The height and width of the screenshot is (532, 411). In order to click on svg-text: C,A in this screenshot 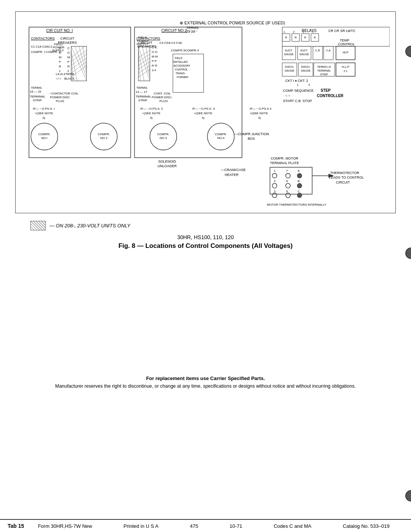, I will do `click(328, 50)`.